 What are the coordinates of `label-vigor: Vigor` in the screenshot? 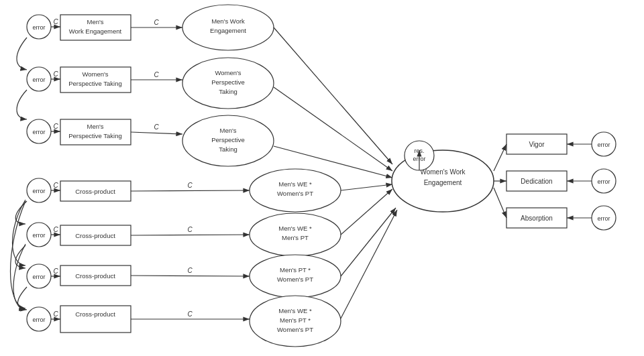 It's located at (537, 145).